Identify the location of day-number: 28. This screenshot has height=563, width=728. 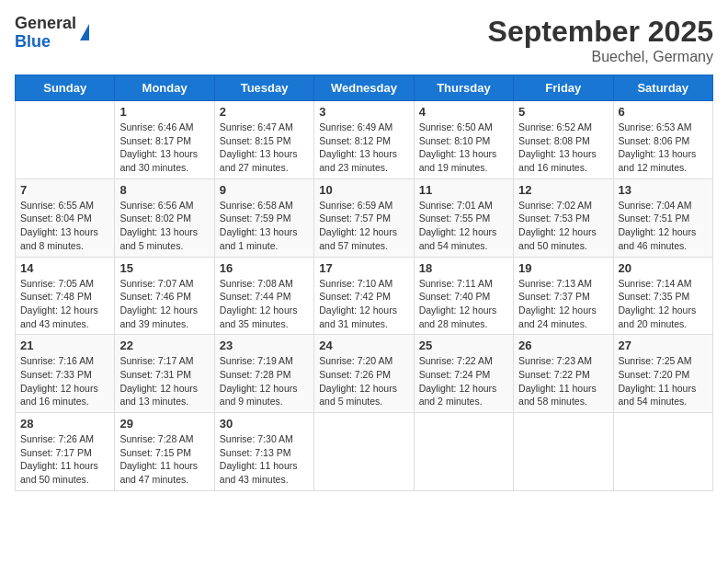
(64, 423).